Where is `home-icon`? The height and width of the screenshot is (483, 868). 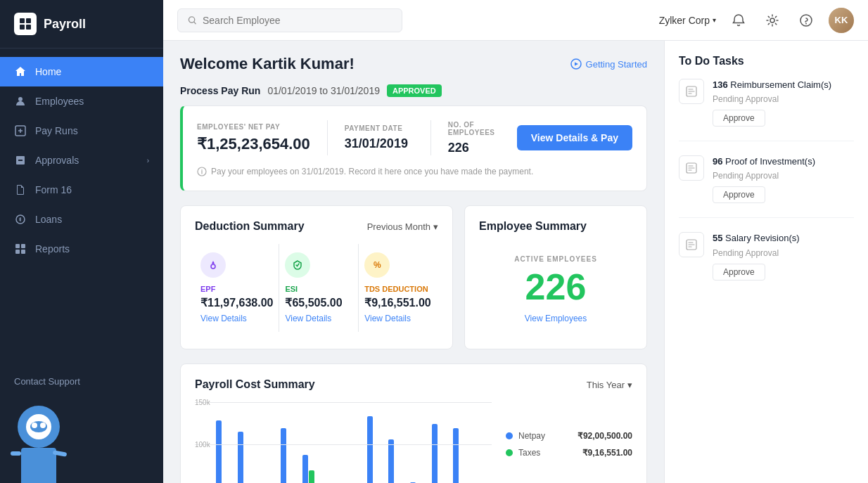 home-icon is located at coordinates (20, 72).